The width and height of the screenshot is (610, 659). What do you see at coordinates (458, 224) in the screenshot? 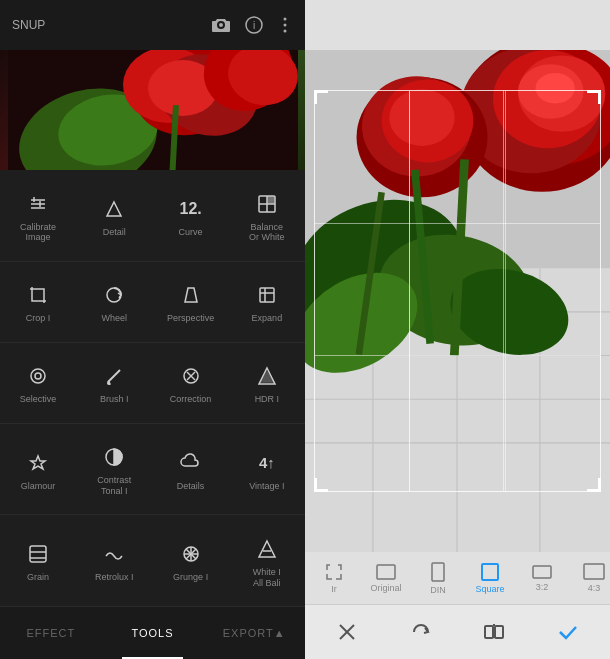
I see `grid-line-h1` at bounding box center [458, 224].